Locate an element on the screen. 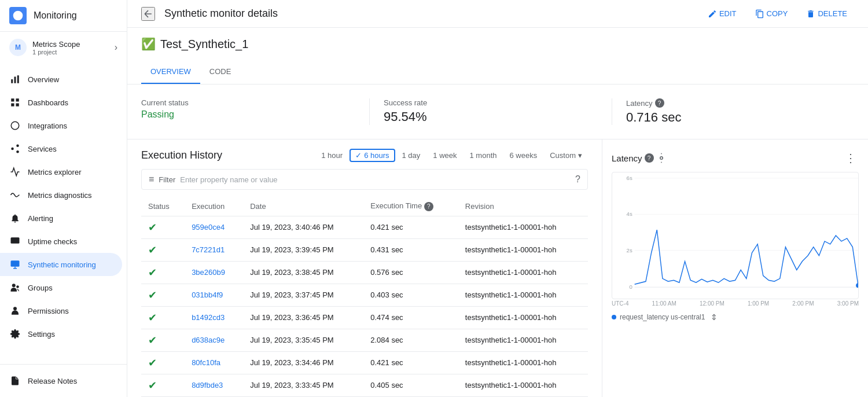  filter-input is located at coordinates (375, 179).